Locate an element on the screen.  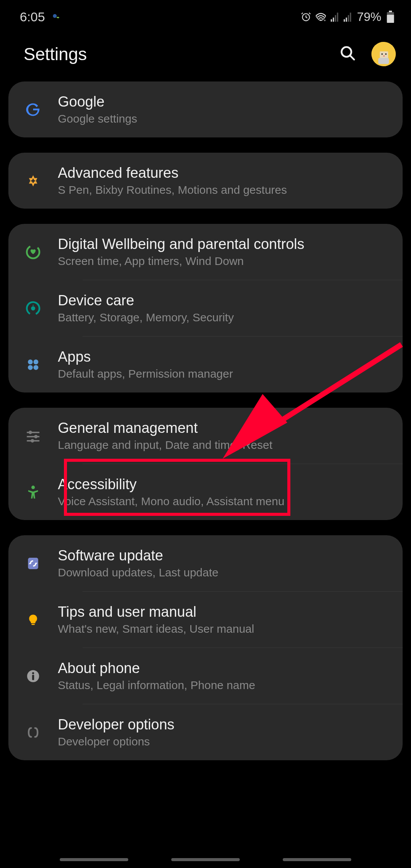
settings-item-digital-wellbeing: Digital Wellbeing and parental controls … is located at coordinates (206, 252).